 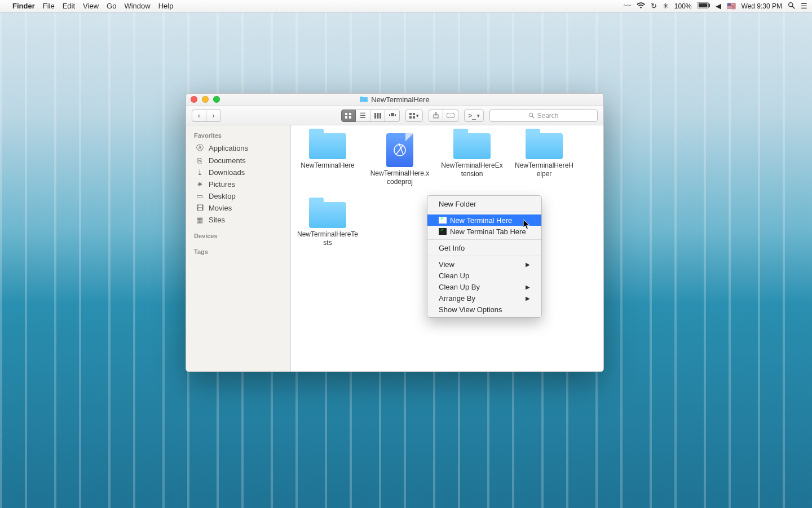 What do you see at coordinates (436, 116) in the screenshot?
I see `share-button` at bounding box center [436, 116].